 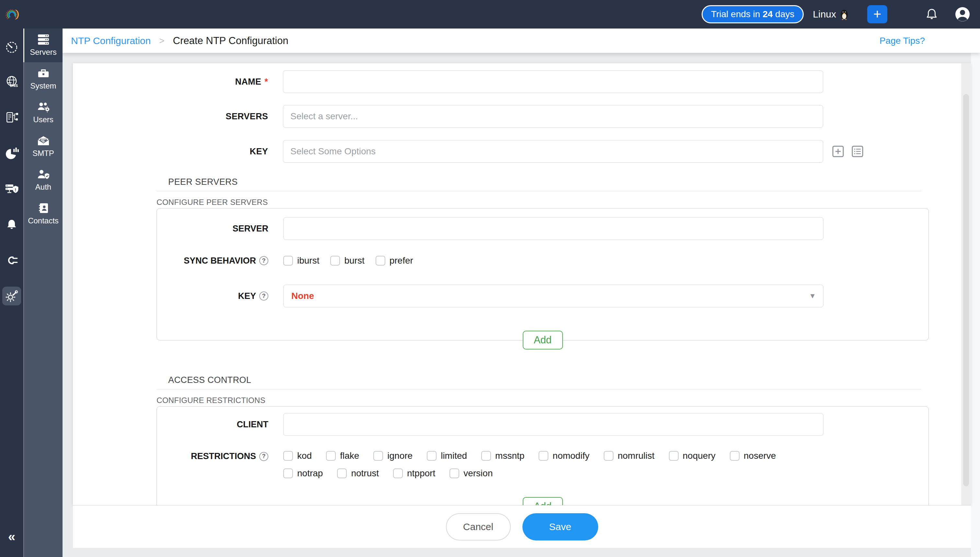 What do you see at coordinates (522, 526) in the screenshot?
I see `form-footer: Cancel Save` at bounding box center [522, 526].